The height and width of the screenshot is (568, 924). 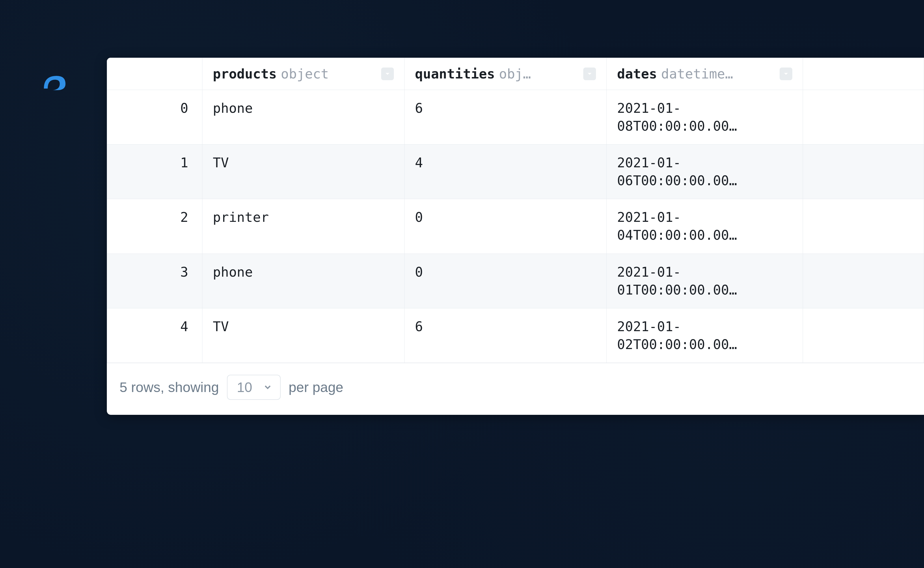 I want to click on table-header-row: products object quantities obj…, so click(x=516, y=74).